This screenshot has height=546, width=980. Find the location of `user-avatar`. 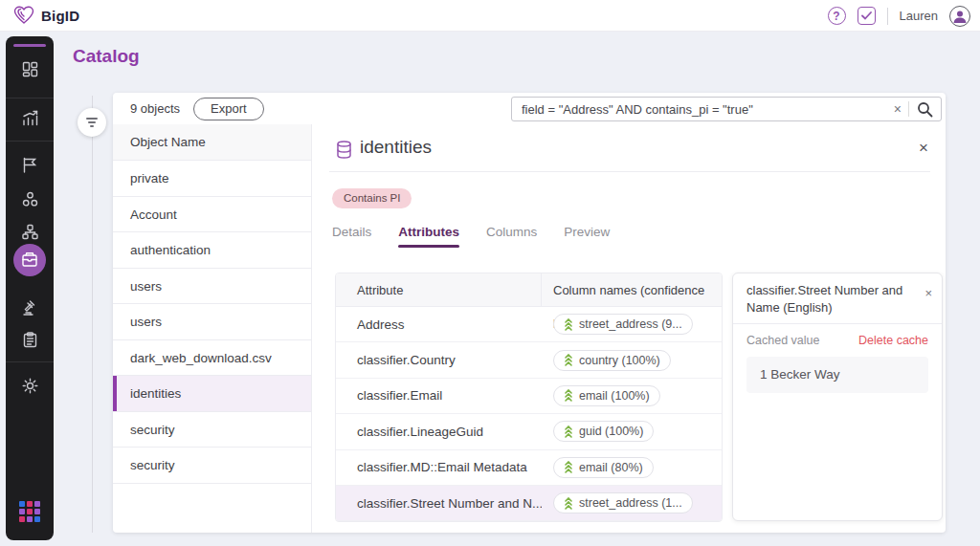

user-avatar is located at coordinates (960, 16).